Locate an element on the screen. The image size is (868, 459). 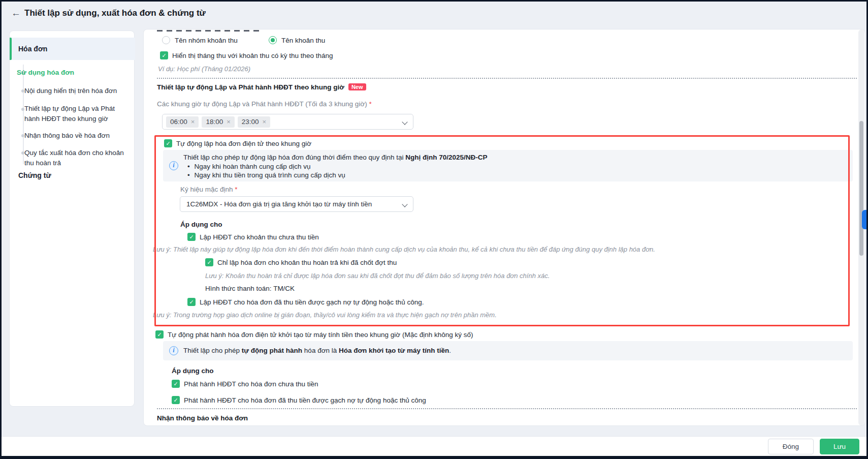
info-bullet: • Ngay khi thu tiền trong quá trình cung… is located at coordinates (266, 175).